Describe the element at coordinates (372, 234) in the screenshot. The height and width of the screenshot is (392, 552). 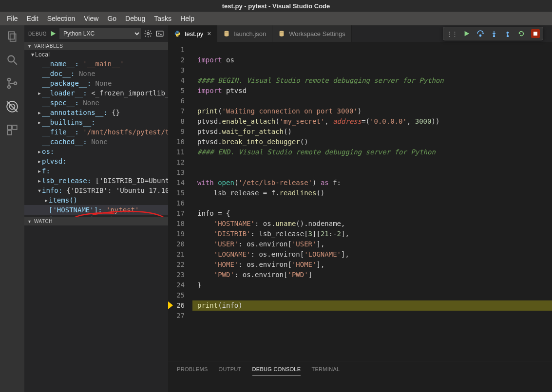
I see `code-line: 'DISTRIB': lsb_release[3][21:-2],` at that location.